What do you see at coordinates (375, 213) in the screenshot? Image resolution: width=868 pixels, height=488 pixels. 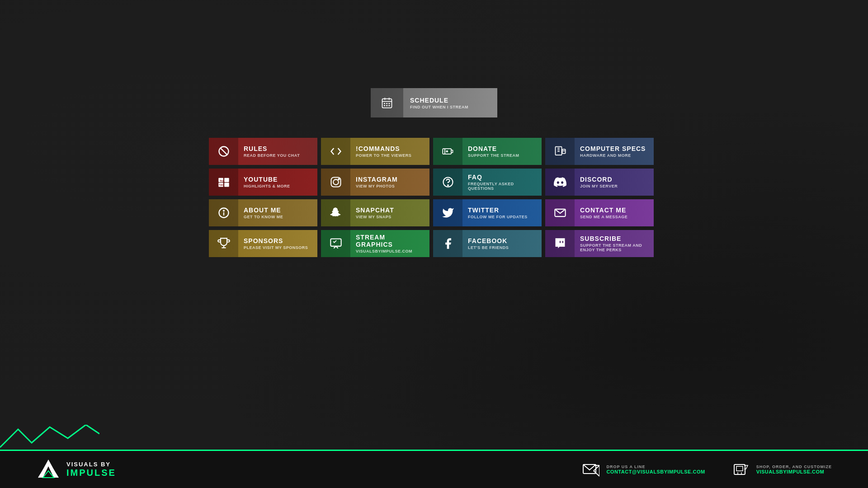 I see `panel-button-snapchat: SNAPCHAT VIEW MY SNAPS` at bounding box center [375, 213].